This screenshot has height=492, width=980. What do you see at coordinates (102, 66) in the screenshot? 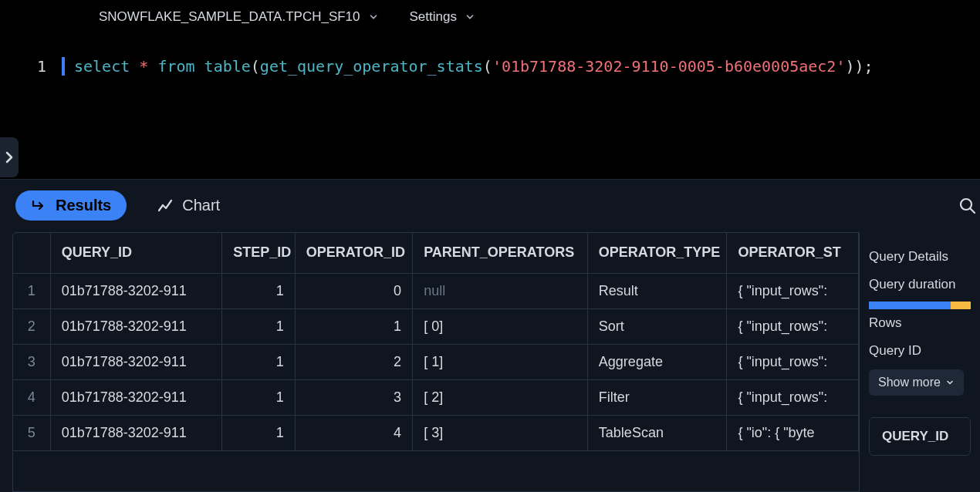
I see `token-select: select` at bounding box center [102, 66].